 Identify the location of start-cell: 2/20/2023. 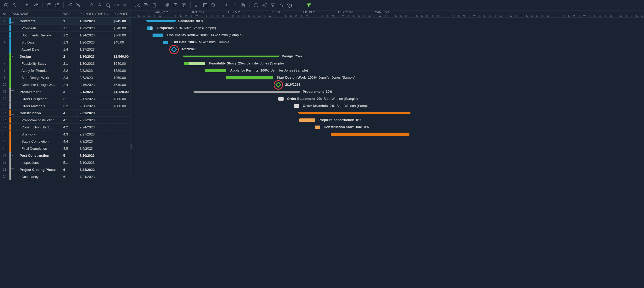
(95, 106).